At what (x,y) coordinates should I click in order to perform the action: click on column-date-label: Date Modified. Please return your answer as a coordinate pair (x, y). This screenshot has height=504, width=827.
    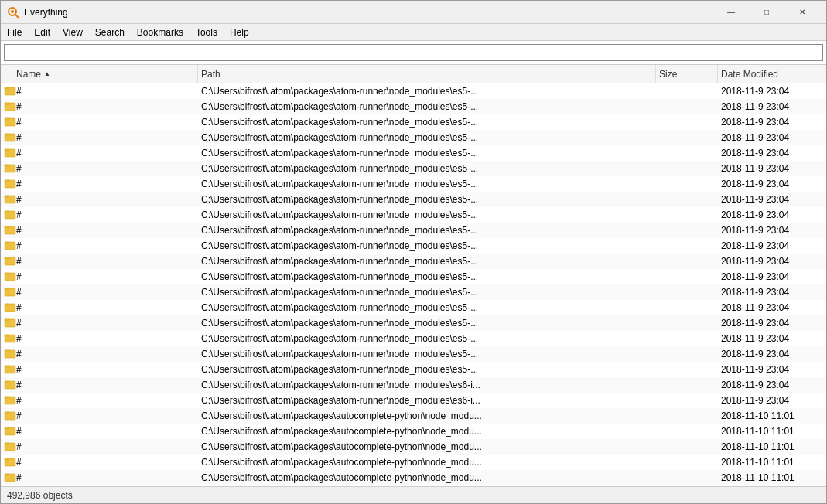
    Looking at the image, I should click on (750, 74).